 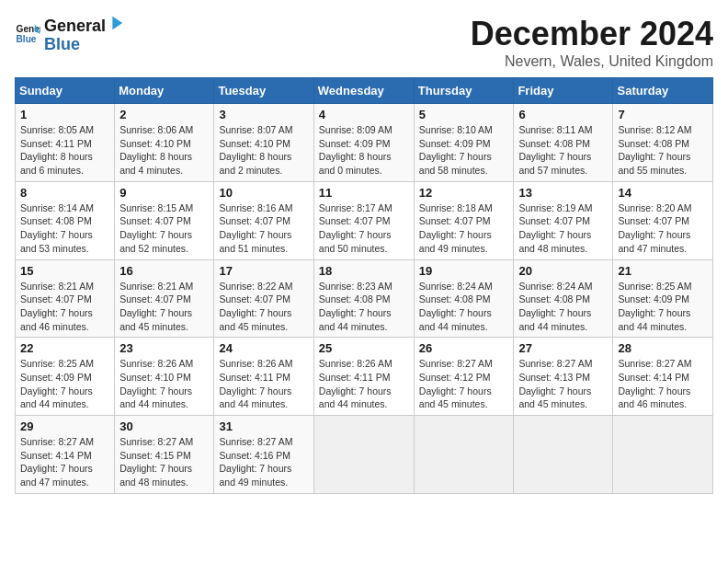 I want to click on calendar-cell: 25 Sunrise: 8:26 AMSunset: 4:11 PMDaylig…, so click(x=364, y=377).